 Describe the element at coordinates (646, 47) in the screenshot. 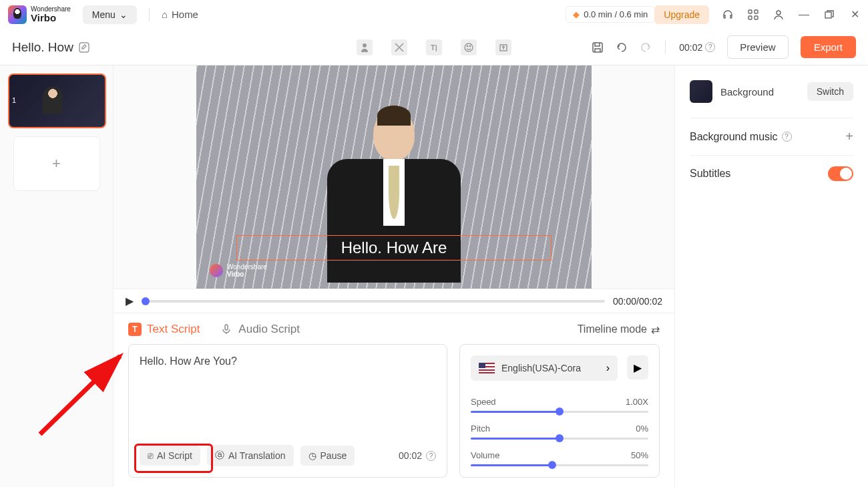

I see `redo-icon` at that location.